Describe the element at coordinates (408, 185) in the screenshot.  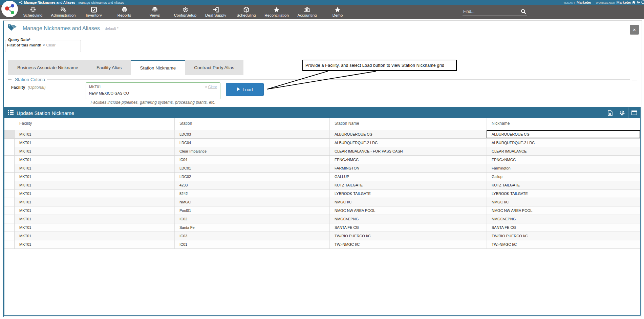
I see `cell-station-name: KUTZ TAILGATE` at that location.